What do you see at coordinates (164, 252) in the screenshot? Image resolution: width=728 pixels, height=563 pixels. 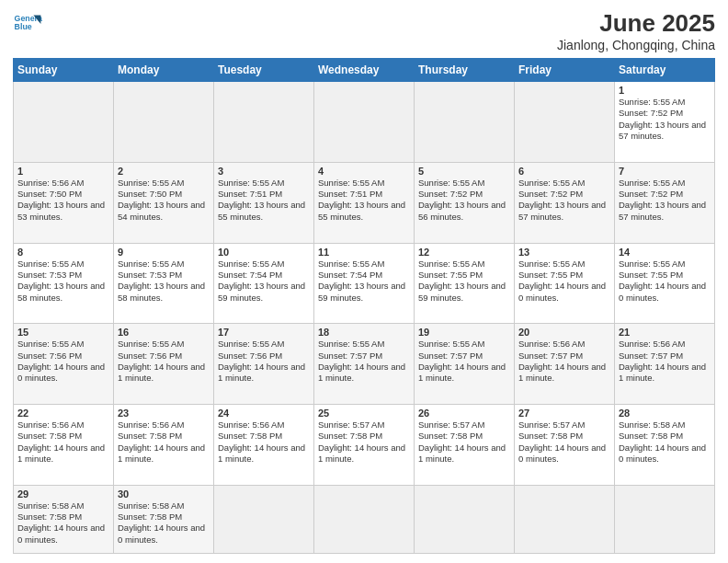 I see `day-number: 9` at bounding box center [164, 252].